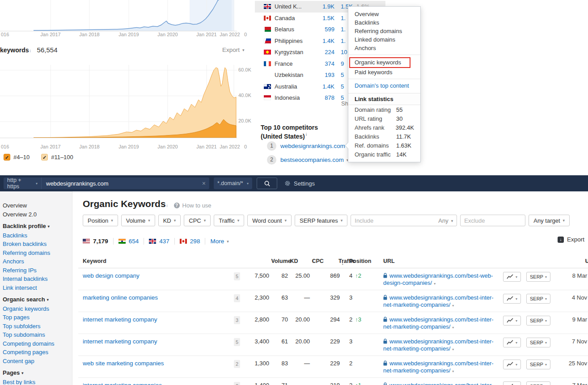 This screenshot has width=588, height=385. Describe the element at coordinates (237, 320) in the screenshot. I see `serp-features-badge: 3` at that location.